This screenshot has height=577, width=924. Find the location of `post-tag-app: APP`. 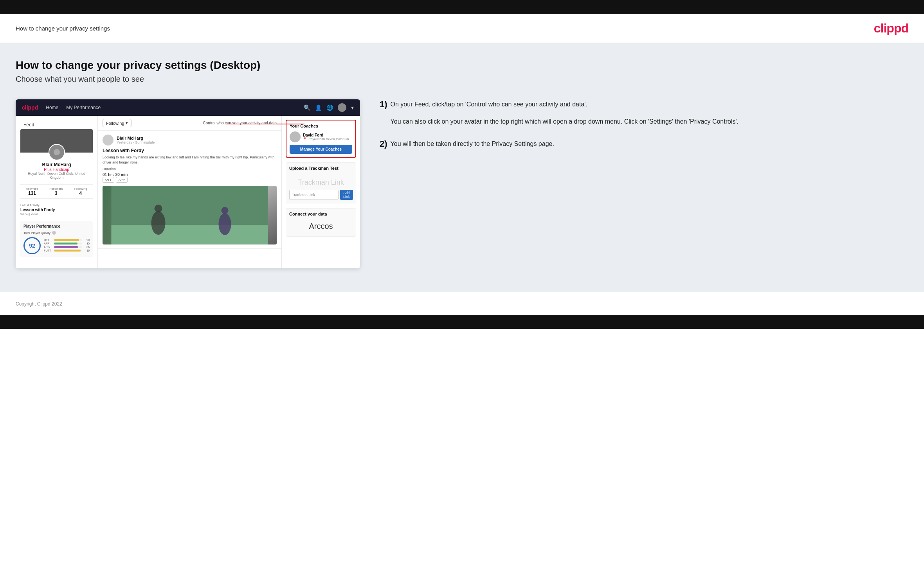

post-tag-app: APP is located at coordinates (122, 180).